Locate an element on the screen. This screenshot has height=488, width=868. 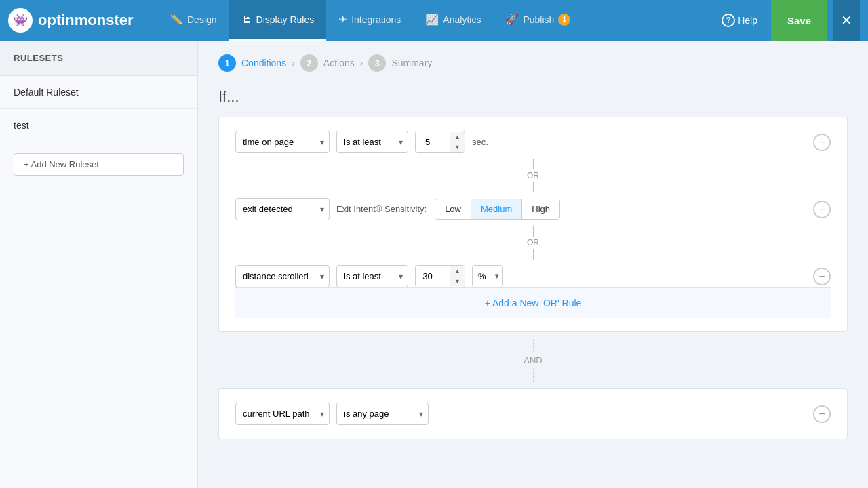
remove-3-icon: − is located at coordinates (822, 277).